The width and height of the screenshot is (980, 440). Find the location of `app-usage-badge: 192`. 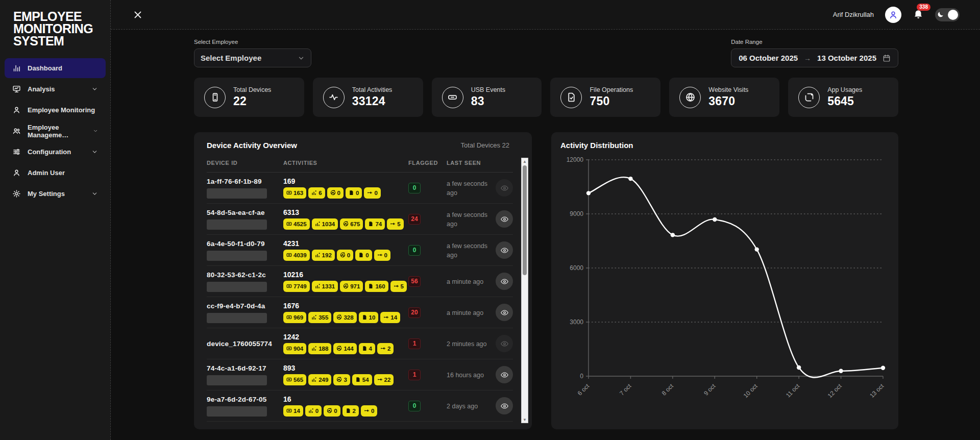

app-usage-badge: 192 is located at coordinates (324, 255).